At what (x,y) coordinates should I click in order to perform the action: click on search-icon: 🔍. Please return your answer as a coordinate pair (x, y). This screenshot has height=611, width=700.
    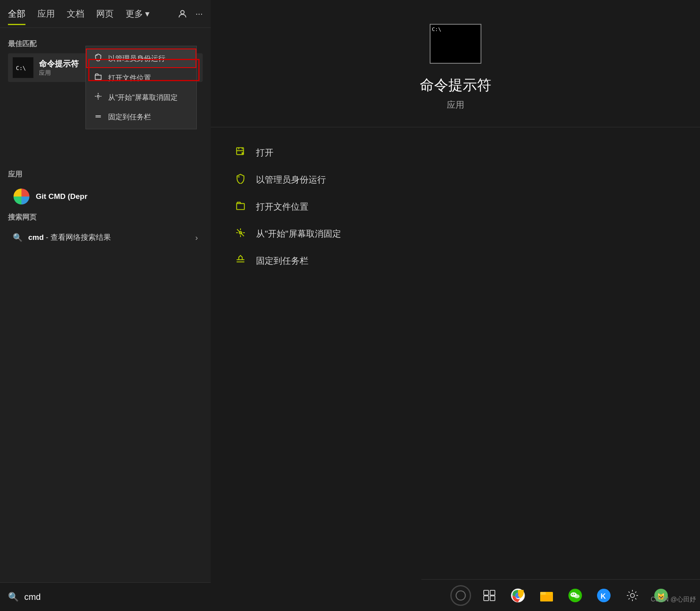
    Looking at the image, I should click on (17, 237).